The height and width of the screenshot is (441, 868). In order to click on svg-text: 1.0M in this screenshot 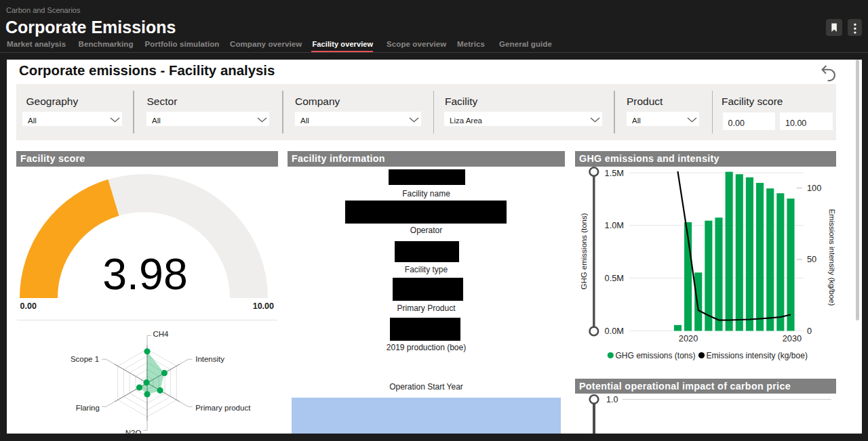, I will do `click(614, 225)`.